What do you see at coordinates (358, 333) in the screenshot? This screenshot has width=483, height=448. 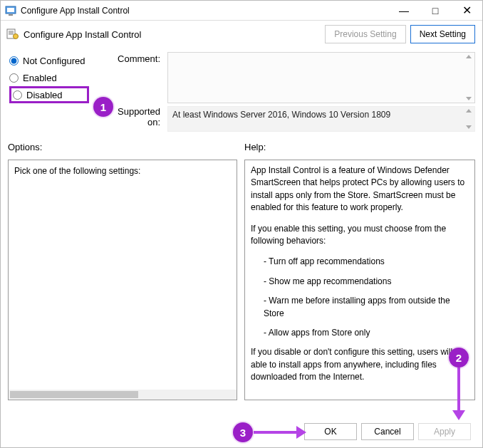 I see `help-bullet-4: - Allow apps from Store only` at bounding box center [358, 333].